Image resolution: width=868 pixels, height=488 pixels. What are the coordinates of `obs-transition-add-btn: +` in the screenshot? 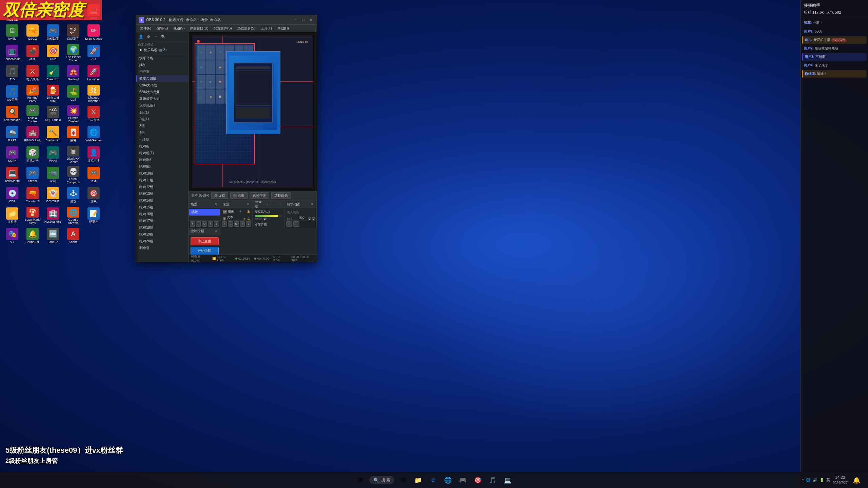 It's located at (289, 224).